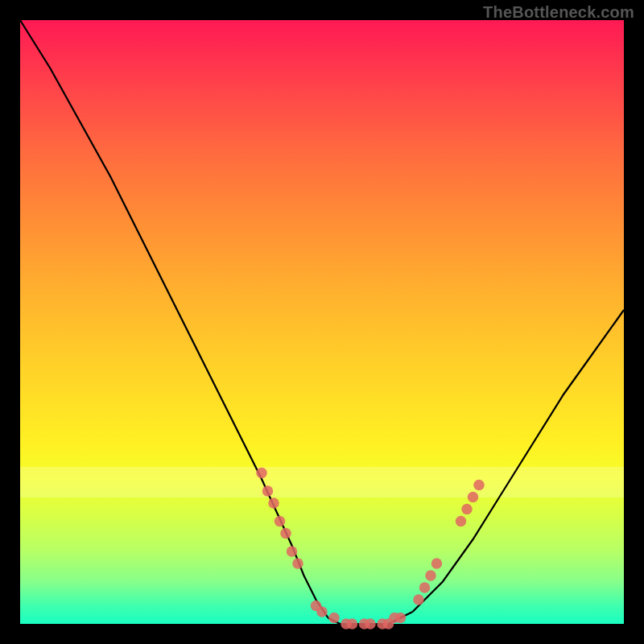 The height and width of the screenshot is (644, 644). What do you see at coordinates (370, 549) in the screenshot?
I see `marker-group` at bounding box center [370, 549].